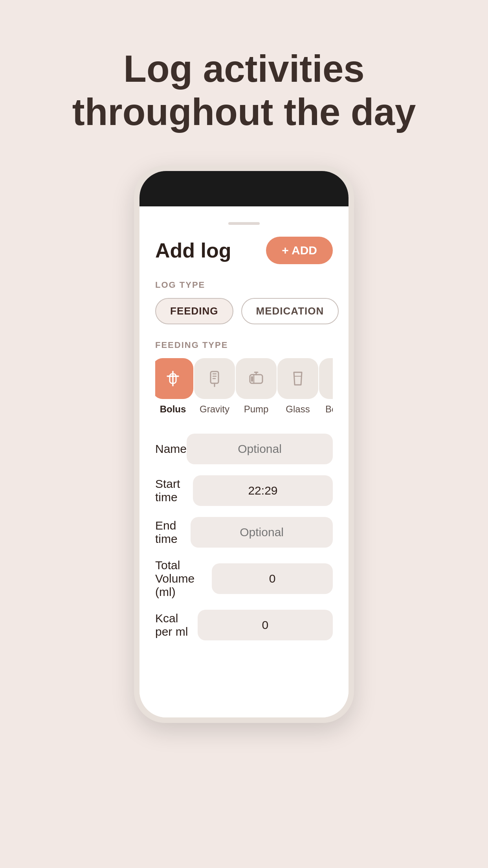 The width and height of the screenshot is (488, 868). Describe the element at coordinates (244, 90) in the screenshot. I see `hero-text: Log activities throughout the day` at that location.